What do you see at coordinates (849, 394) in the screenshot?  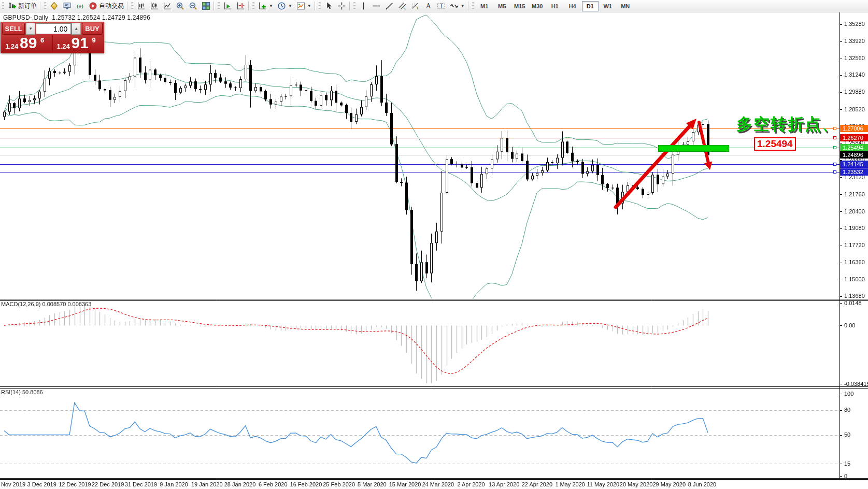 I see `rsi-scale-label: 100` at bounding box center [849, 394].